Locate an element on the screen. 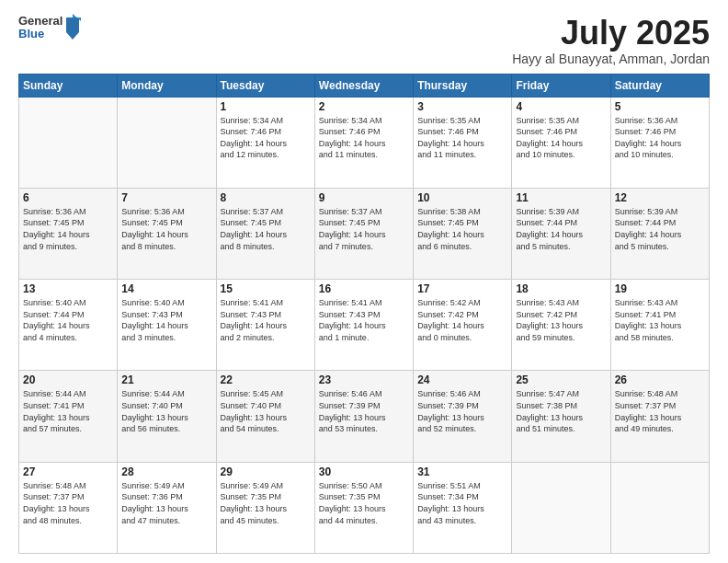 This screenshot has height=563, width=728. day-number: 9 is located at coordinates (364, 198).